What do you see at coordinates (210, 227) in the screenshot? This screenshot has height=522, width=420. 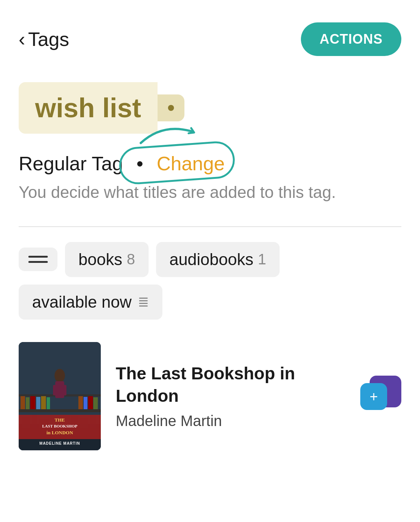 I see `section-divider` at bounding box center [210, 227].